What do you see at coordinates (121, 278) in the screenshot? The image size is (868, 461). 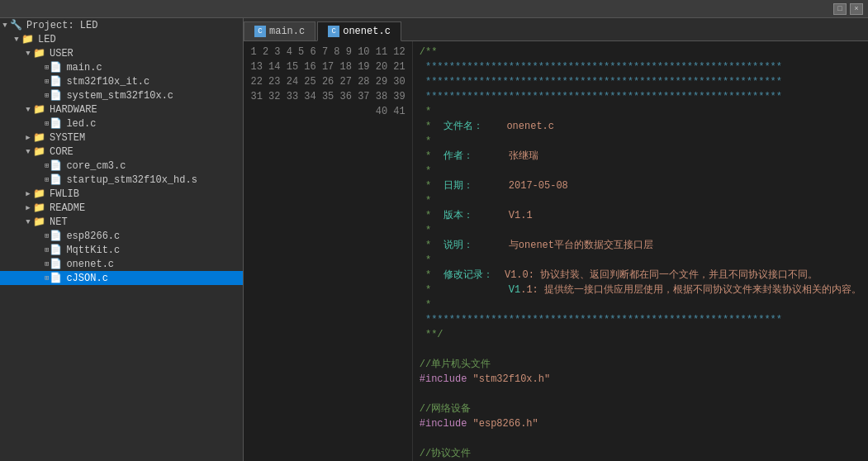 I see `sidebar-item-cjson: ⊞📄cJSON.c` at bounding box center [121, 278].